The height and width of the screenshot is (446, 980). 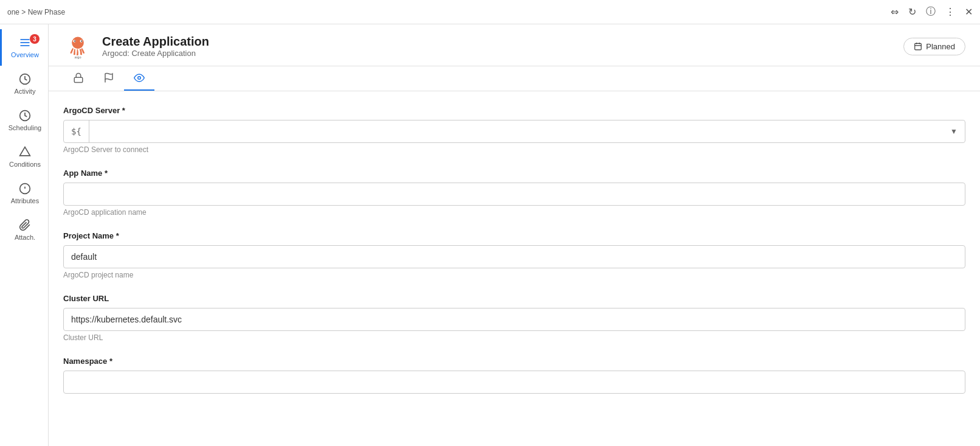 What do you see at coordinates (24, 47) in the screenshot?
I see `sidebar-item-overview: Overview 3` at bounding box center [24, 47].